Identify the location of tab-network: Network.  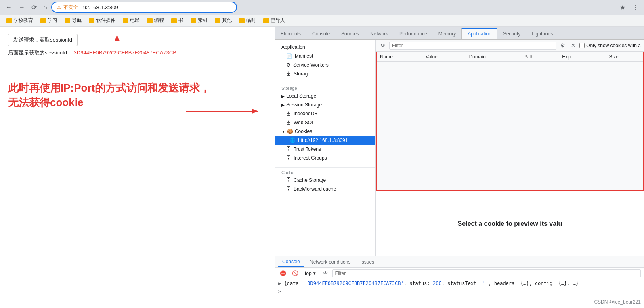
(379, 34).